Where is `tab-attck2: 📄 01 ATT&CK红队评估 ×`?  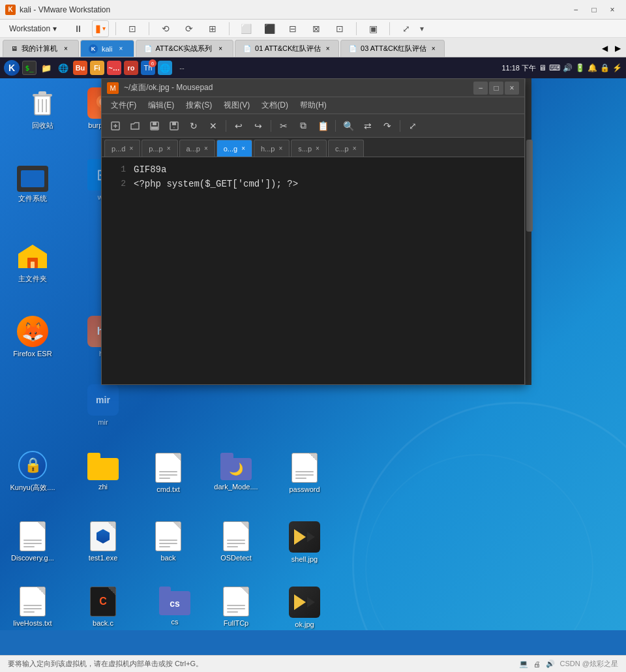
tab-attck2: 📄 01 ATT&CK红队评估 × is located at coordinates (287, 48).